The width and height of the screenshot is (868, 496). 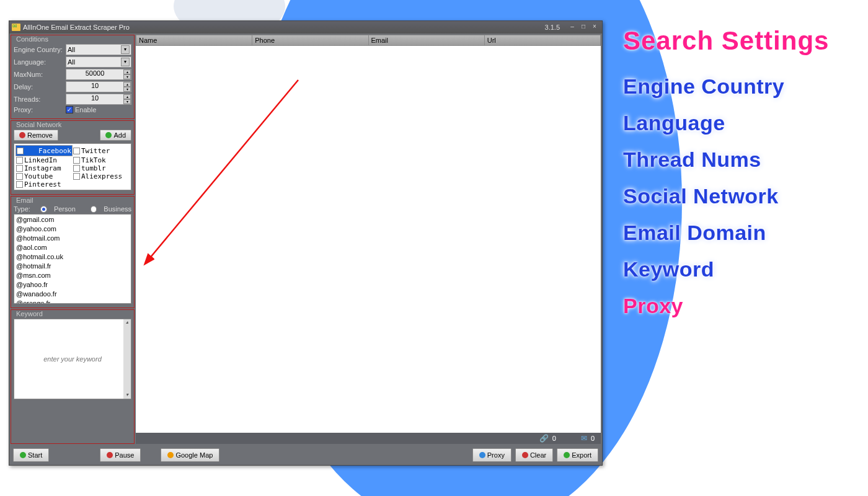 What do you see at coordinates (525, 455) in the screenshot?
I see `clear-icon` at bounding box center [525, 455].